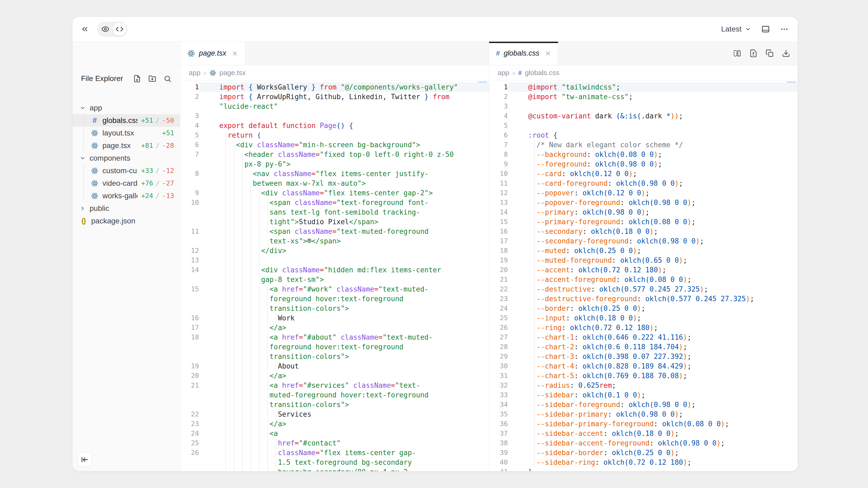 This screenshot has height=488, width=868. Describe the element at coordinates (126, 196) in the screenshot. I see `tree-file-works-galler-: works-galler…+24/-13` at that location.